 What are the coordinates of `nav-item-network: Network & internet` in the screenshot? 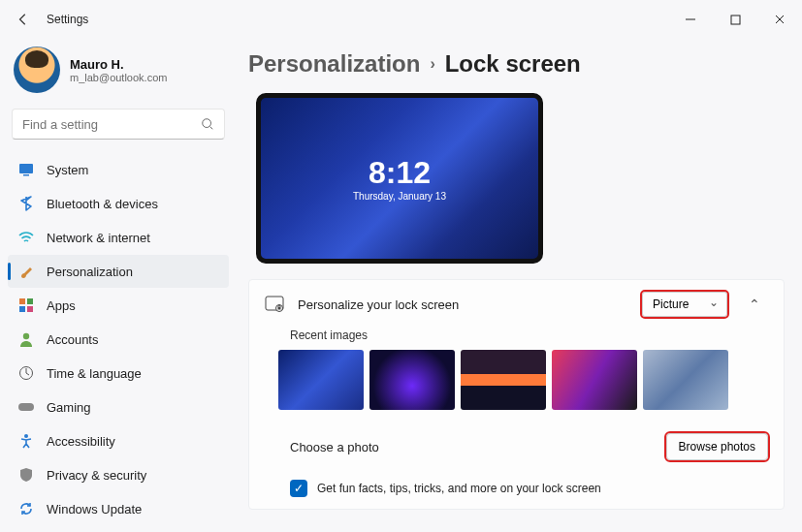 It's located at (118, 237).